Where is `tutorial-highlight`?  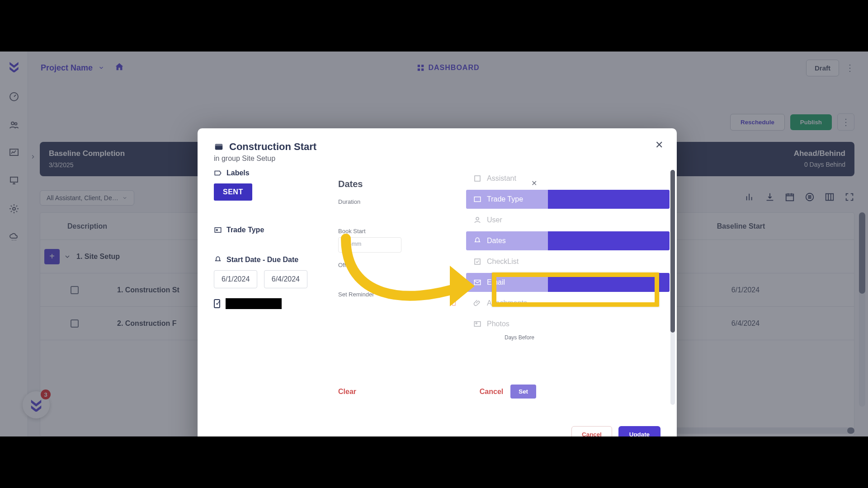
tutorial-highlight is located at coordinates (576, 290).